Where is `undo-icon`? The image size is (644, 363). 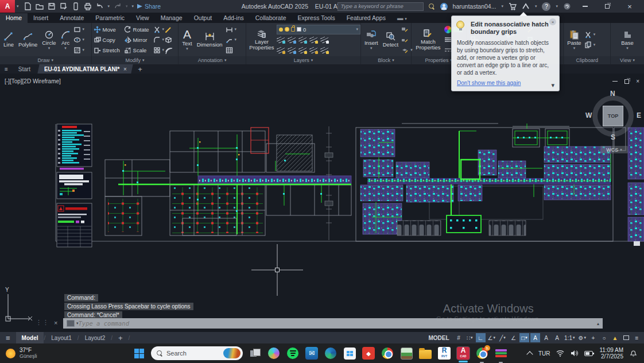 undo-icon is located at coordinates (100, 6).